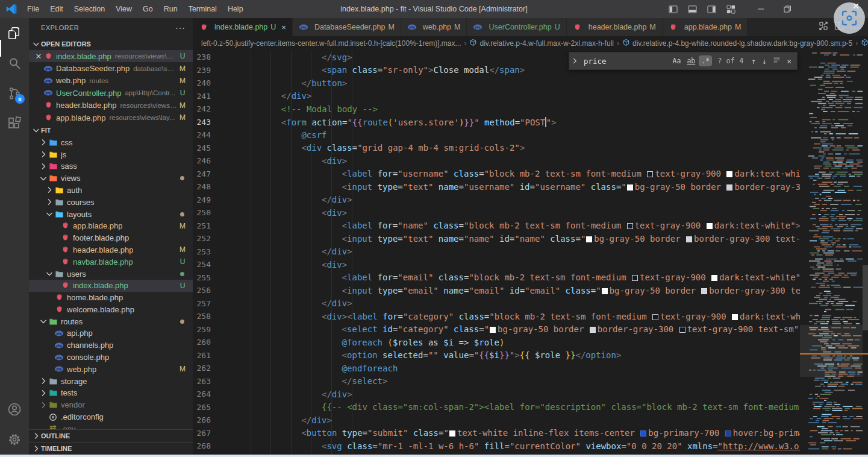 The image size is (868, 457). Describe the element at coordinates (111, 381) in the screenshot. I see `tree-folder-storage: storage` at that location.